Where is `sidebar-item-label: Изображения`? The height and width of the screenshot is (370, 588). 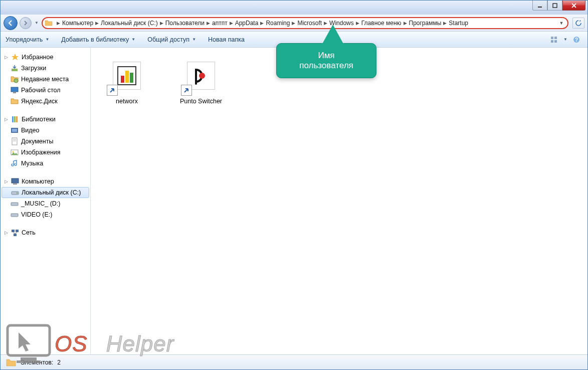 sidebar-item-label: Изображения is located at coordinates (41, 152).